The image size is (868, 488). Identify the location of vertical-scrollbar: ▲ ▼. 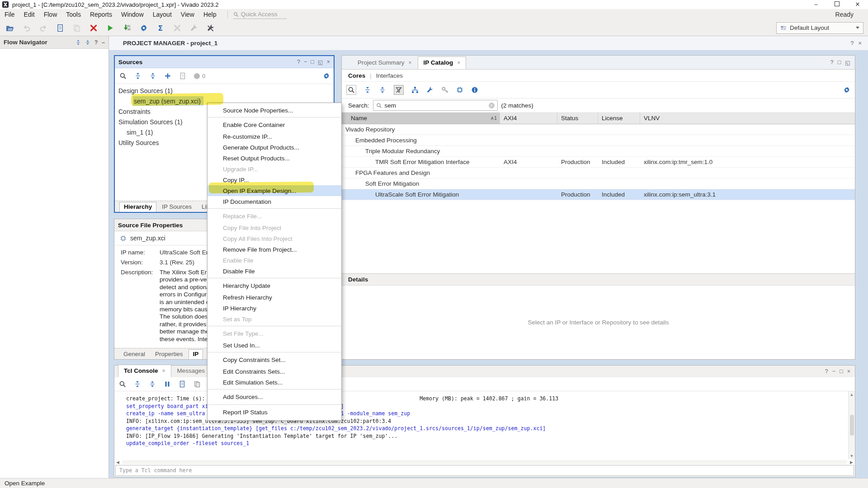
(852, 425).